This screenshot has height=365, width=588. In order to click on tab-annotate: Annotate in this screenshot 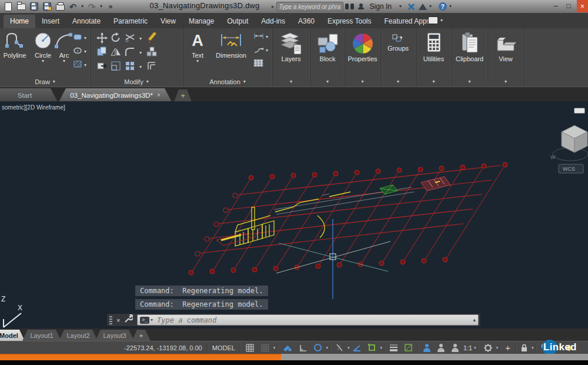, I will do `click(86, 21)`.